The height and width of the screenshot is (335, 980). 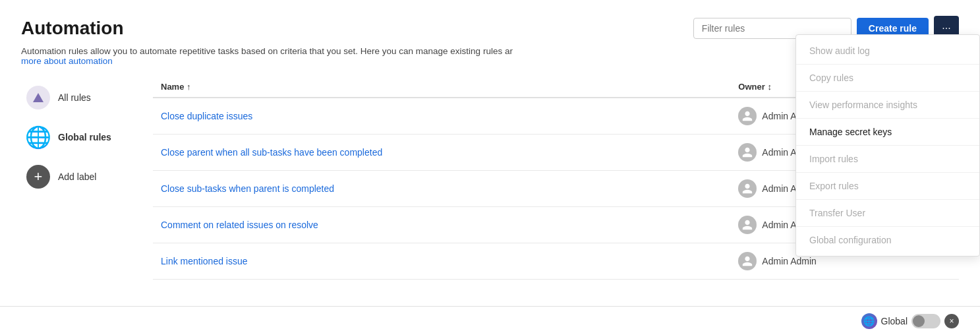 I want to click on more-dots-icon: ···, so click(x=946, y=28).